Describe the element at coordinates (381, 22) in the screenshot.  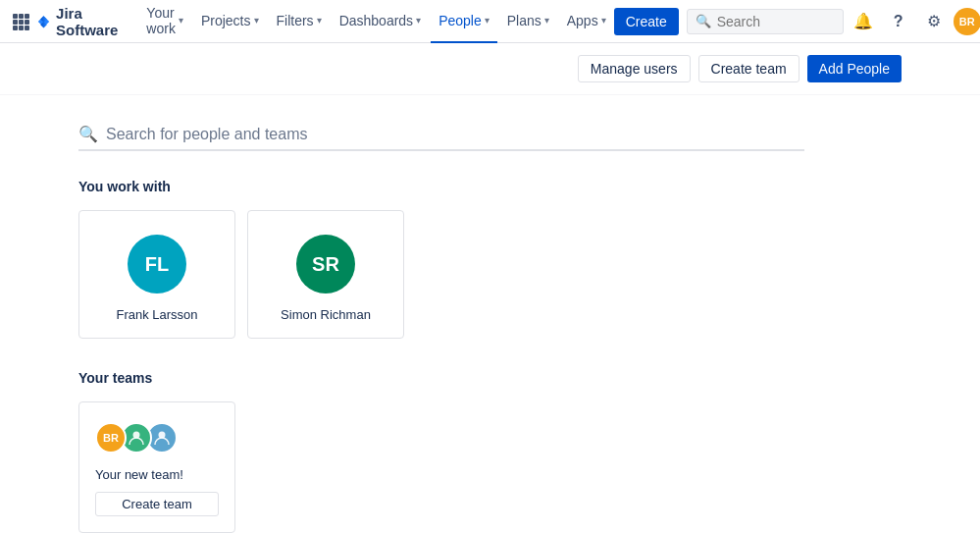
I see `nav-dashboards: Dashboards ▾` at that location.